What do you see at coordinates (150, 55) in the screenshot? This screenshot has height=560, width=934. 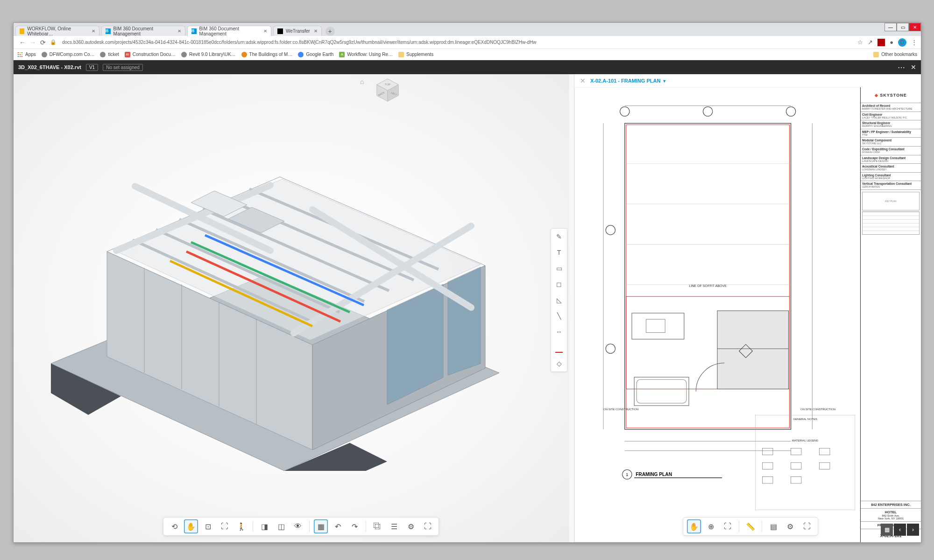 I see `bookmark-item: AIConstruction Docu…` at bounding box center [150, 55].